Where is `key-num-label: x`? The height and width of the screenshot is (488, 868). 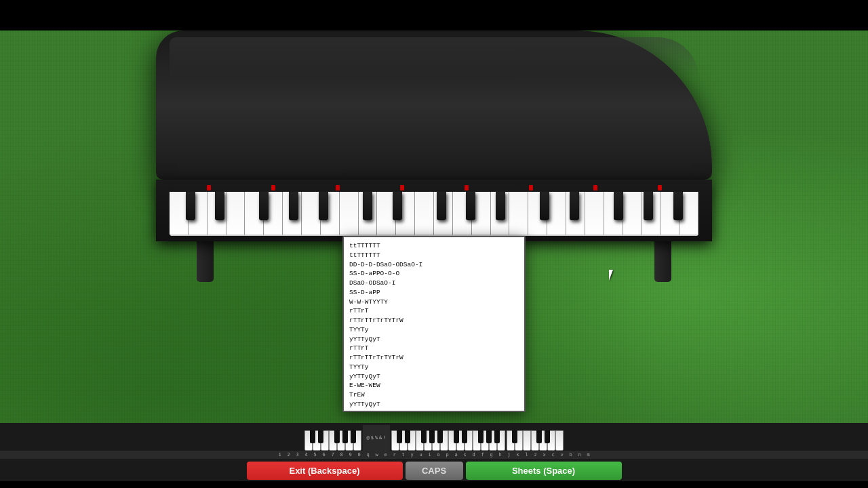 key-num-label: x is located at coordinates (544, 455).